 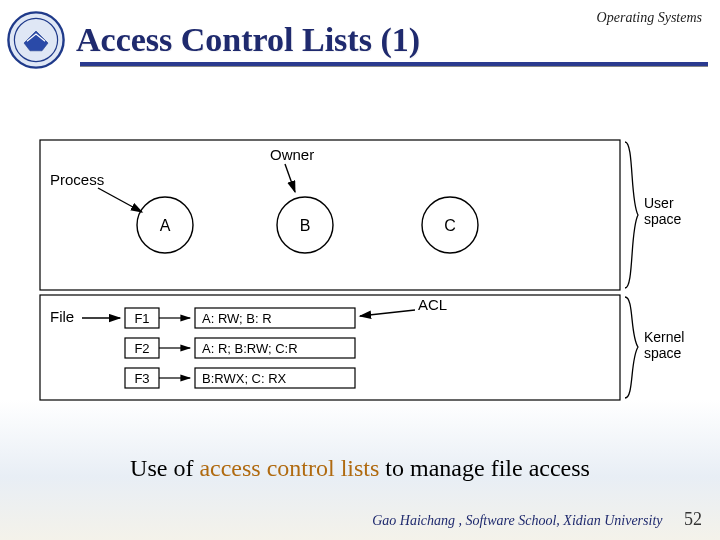 What do you see at coordinates (166, 226) in the screenshot?
I see `process-a-label: A` at bounding box center [166, 226].